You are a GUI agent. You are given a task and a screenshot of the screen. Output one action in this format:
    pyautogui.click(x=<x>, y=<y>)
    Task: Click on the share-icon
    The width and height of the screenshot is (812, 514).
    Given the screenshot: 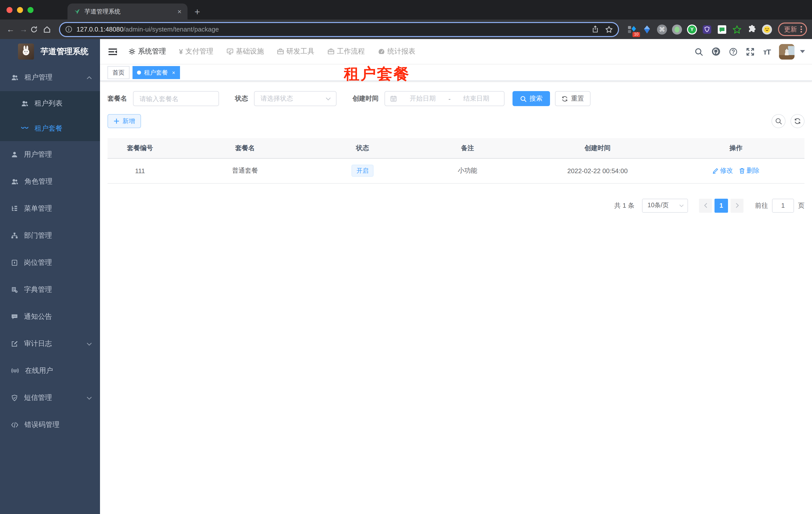 What is the action you would take?
    pyautogui.click(x=595, y=29)
    